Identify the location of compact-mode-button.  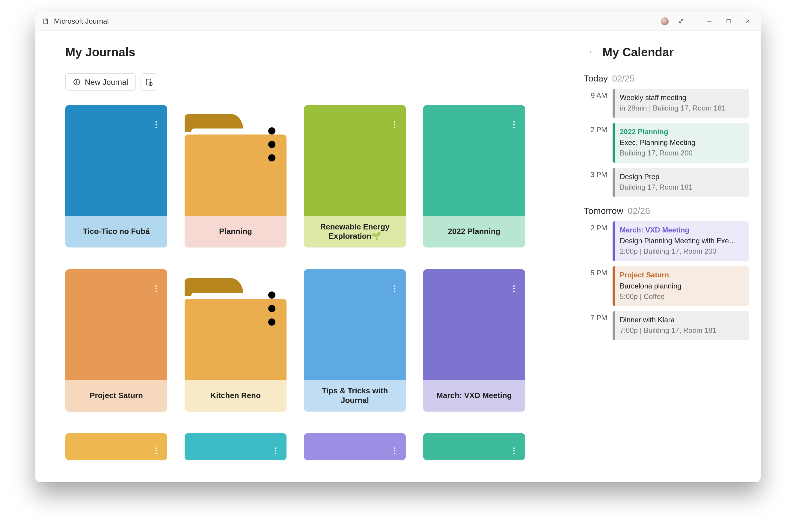
(681, 21).